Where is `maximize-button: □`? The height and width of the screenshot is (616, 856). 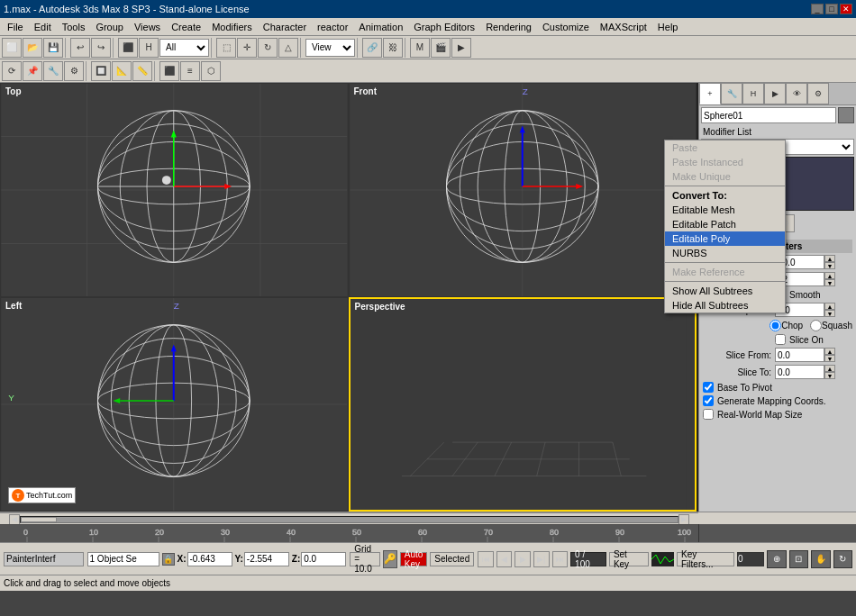 maximize-button: □ is located at coordinates (832, 9).